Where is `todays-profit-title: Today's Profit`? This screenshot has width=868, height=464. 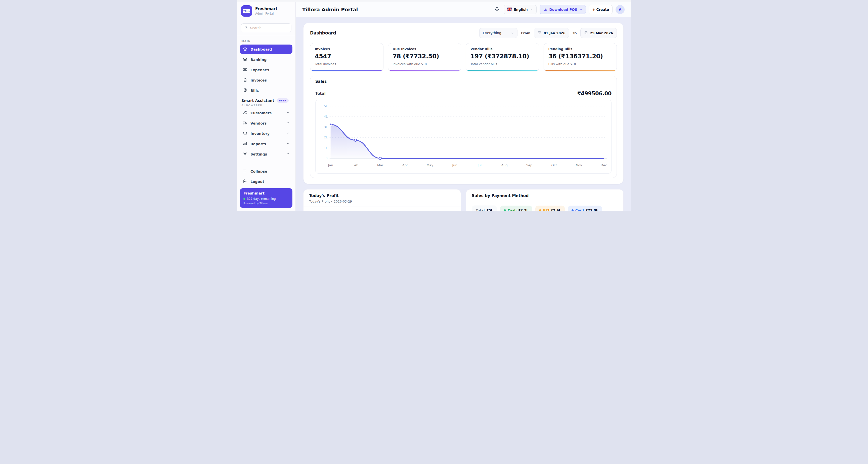
todays-profit-title: Today's Profit is located at coordinates (382, 196).